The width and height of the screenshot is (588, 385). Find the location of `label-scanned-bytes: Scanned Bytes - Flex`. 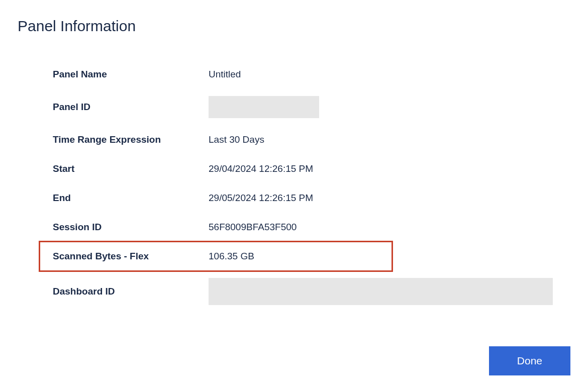

label-scanned-bytes: Scanned Bytes - Flex is located at coordinates (131, 256).